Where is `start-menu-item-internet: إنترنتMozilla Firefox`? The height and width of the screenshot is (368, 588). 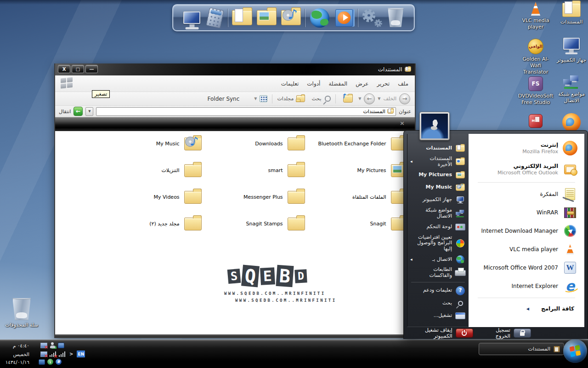 start-menu-item-internet: إنترنتMozilla Firefox is located at coordinates (526, 148).